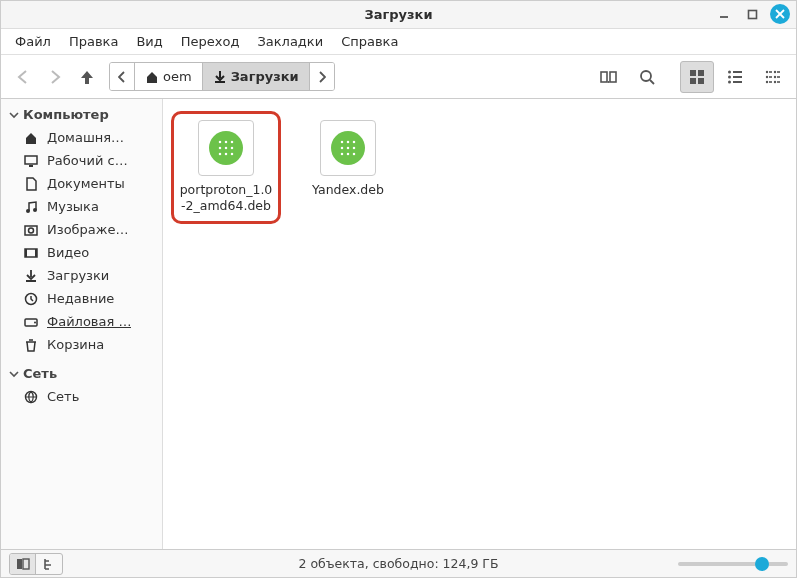  I want to click on music-icon, so click(31, 207).